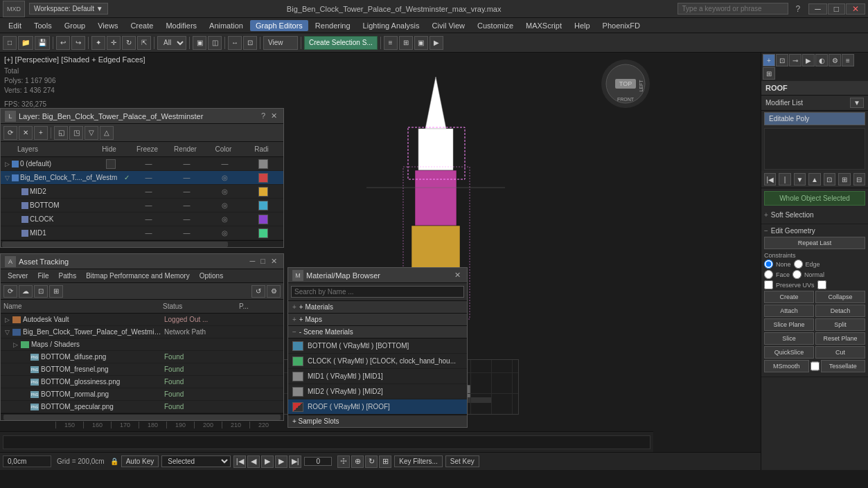 This screenshot has width=868, height=488. I want to click on mod-nav-1: |◀, so click(770, 179).